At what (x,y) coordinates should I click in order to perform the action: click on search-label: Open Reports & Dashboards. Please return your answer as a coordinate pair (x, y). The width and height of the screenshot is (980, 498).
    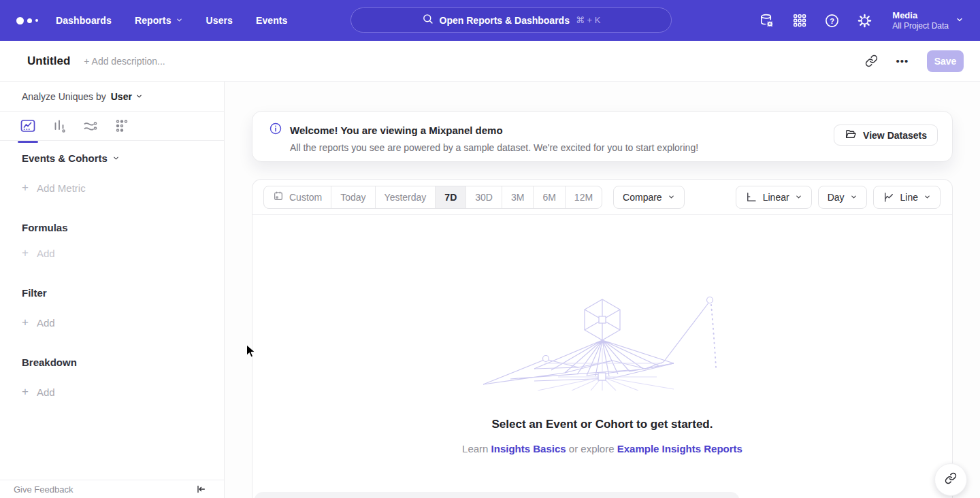
    Looking at the image, I should click on (505, 20).